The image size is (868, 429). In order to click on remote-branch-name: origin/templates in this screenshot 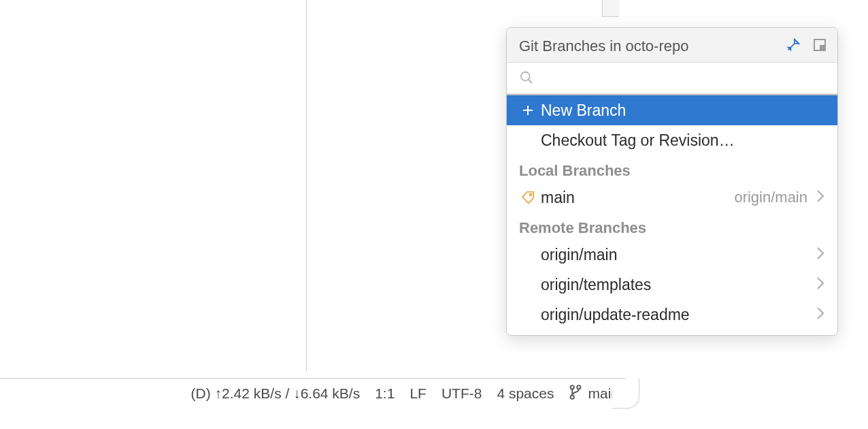, I will do `click(667, 285)`.